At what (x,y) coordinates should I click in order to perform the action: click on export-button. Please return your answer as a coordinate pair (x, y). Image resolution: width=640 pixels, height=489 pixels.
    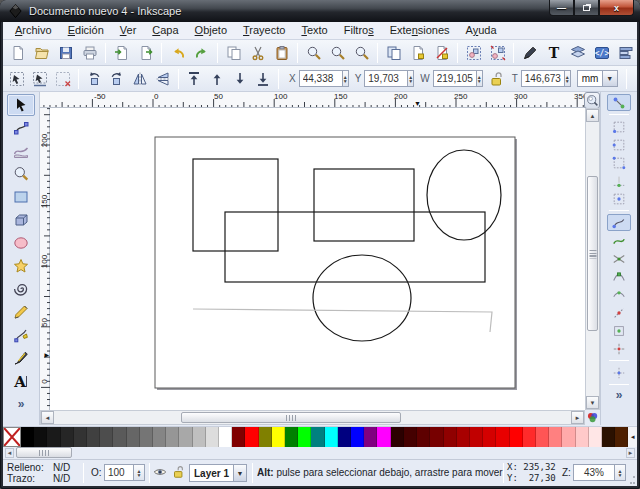
    Looking at the image, I should click on (146, 53).